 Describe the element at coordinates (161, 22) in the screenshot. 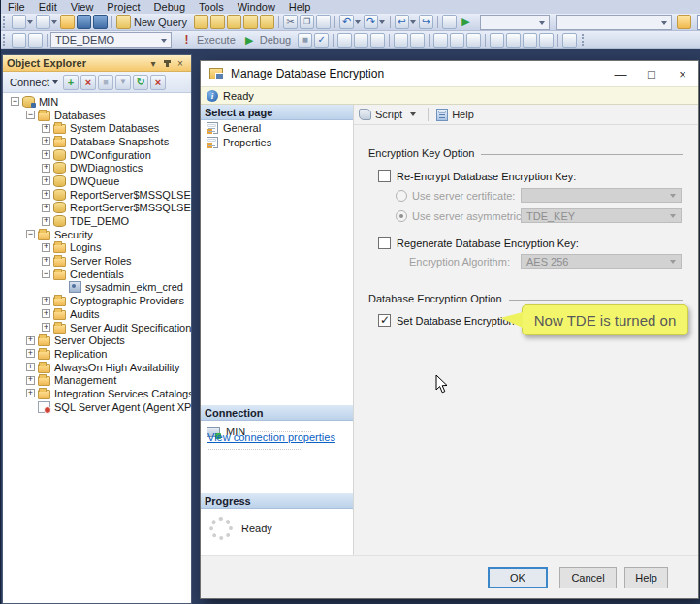

I see `new-query-button: New Query` at that location.